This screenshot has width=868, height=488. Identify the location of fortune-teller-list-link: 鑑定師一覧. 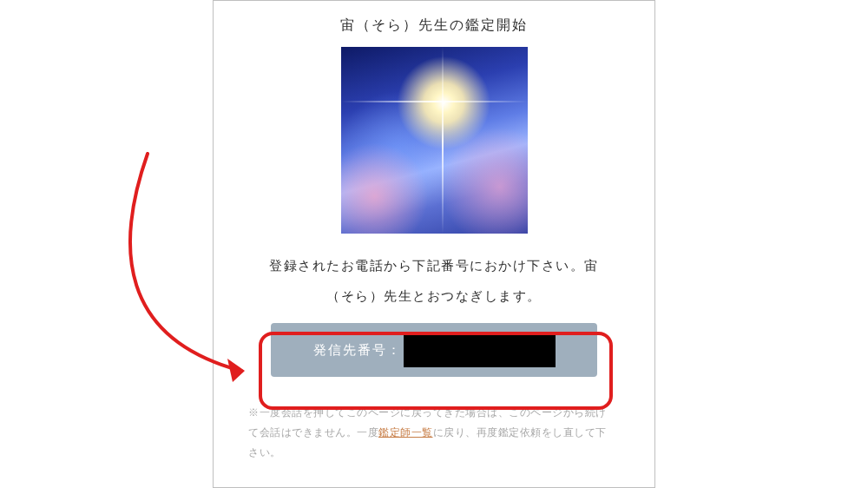
(406, 432).